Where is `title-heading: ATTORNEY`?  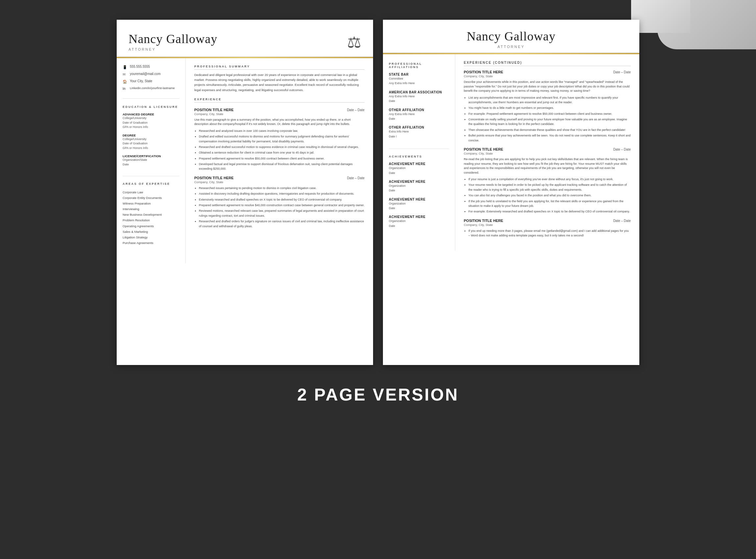
title-heading: ATTORNEY is located at coordinates (173, 49).